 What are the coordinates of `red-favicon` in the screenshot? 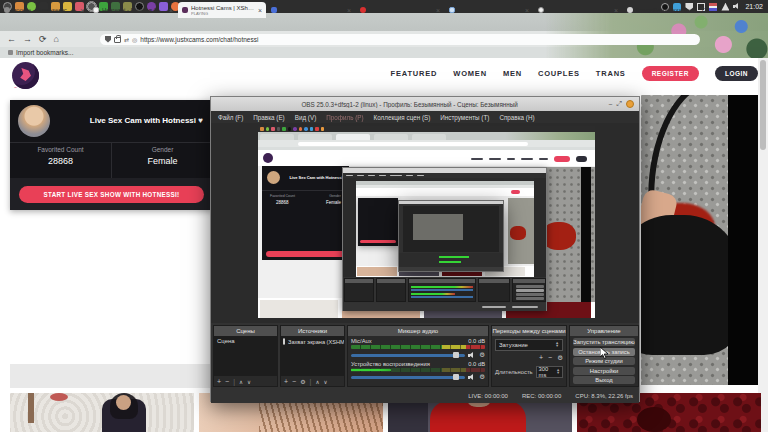 It's located at (363, 10).